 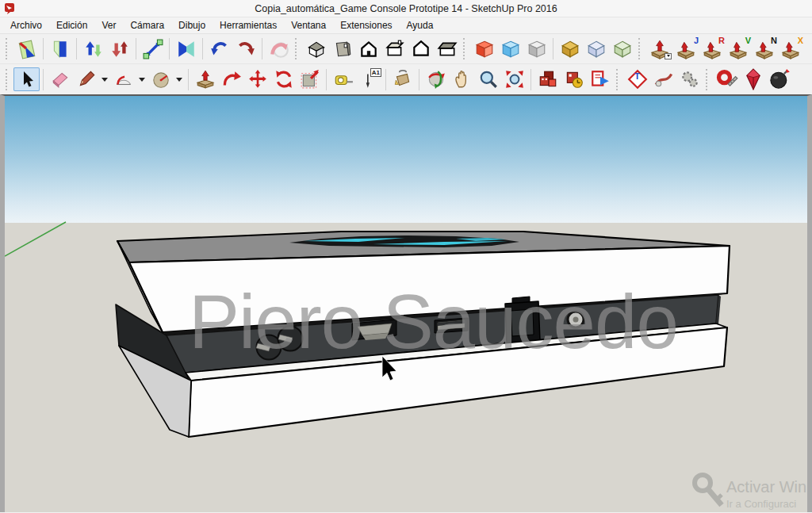 I want to click on view-back-box-icon, so click(x=343, y=49).